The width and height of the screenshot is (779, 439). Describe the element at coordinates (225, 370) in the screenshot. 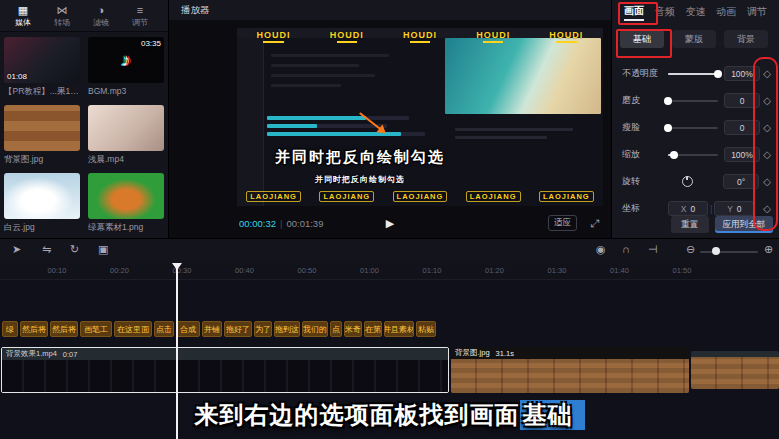

I see `timeline-clip-bg-effect: 背景效果1.mp4 0:07` at that location.